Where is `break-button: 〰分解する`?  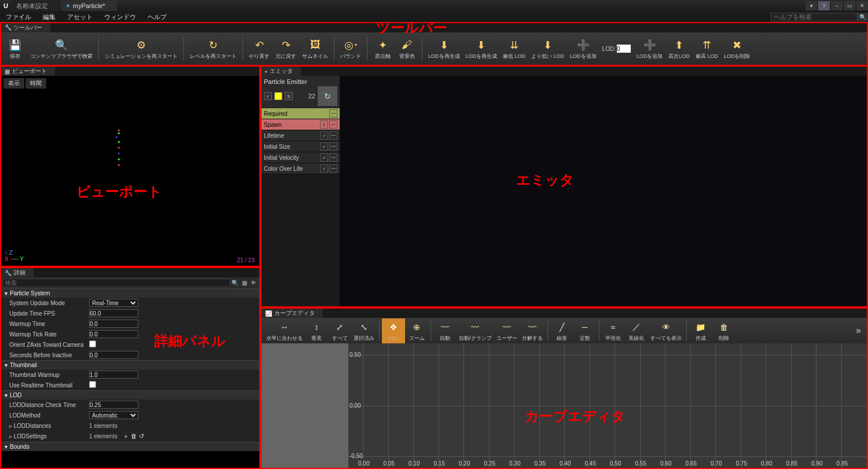
break-button: 〰分解する is located at coordinates (532, 331).